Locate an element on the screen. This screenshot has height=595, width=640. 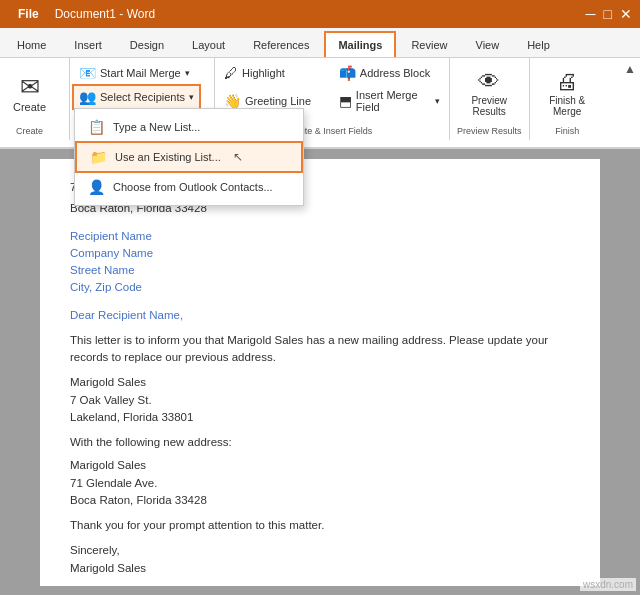
doc-closing2: Sincerely, is located at coordinates (320, 550).